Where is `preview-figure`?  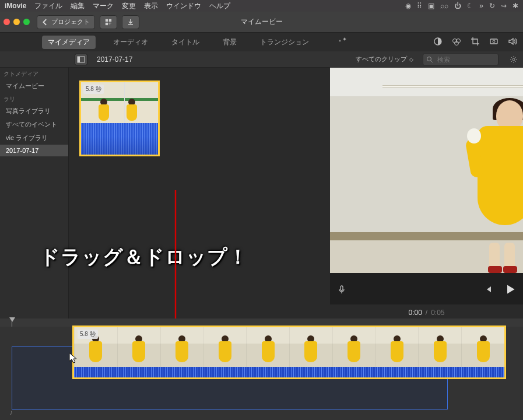
preview-figure is located at coordinates (498, 183).